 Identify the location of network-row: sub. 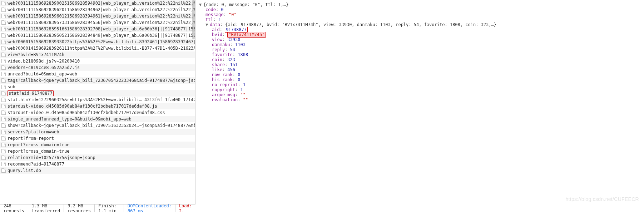
(98, 87).